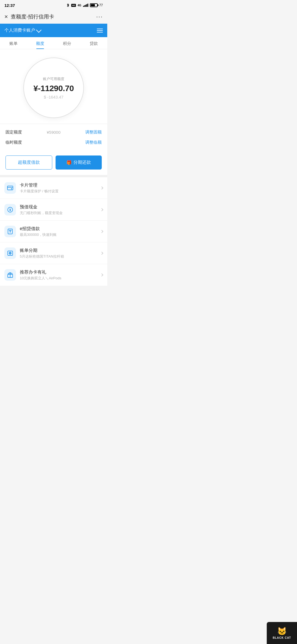 The width and height of the screenshot is (297, 644). What do you see at coordinates (10, 275) in the screenshot?
I see `referral-icon-wrap` at bounding box center [10, 275].